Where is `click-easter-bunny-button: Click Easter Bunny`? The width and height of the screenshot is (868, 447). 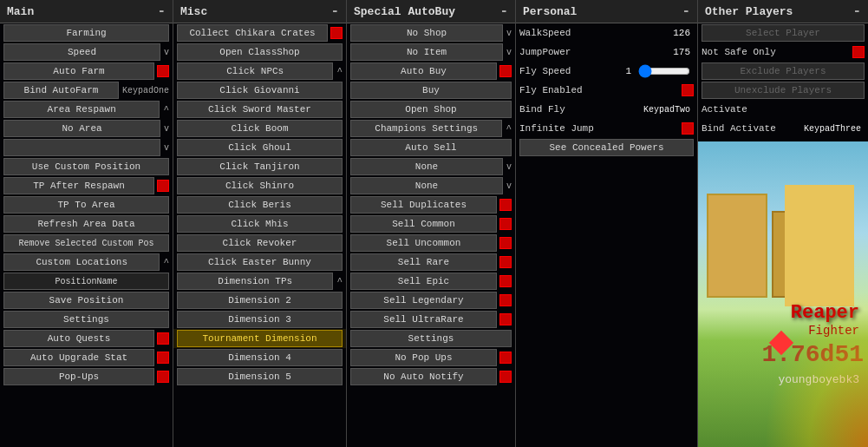
click-easter-bunny-button: Click Easter Bunny is located at coordinates (260, 262).